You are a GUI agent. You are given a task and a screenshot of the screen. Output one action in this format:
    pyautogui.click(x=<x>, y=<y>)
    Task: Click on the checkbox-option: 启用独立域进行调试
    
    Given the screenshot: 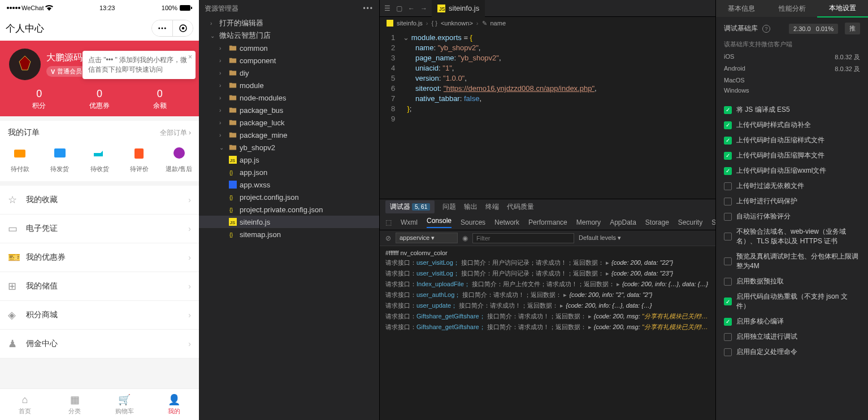 What is the action you would take?
    pyautogui.click(x=792, y=336)
    